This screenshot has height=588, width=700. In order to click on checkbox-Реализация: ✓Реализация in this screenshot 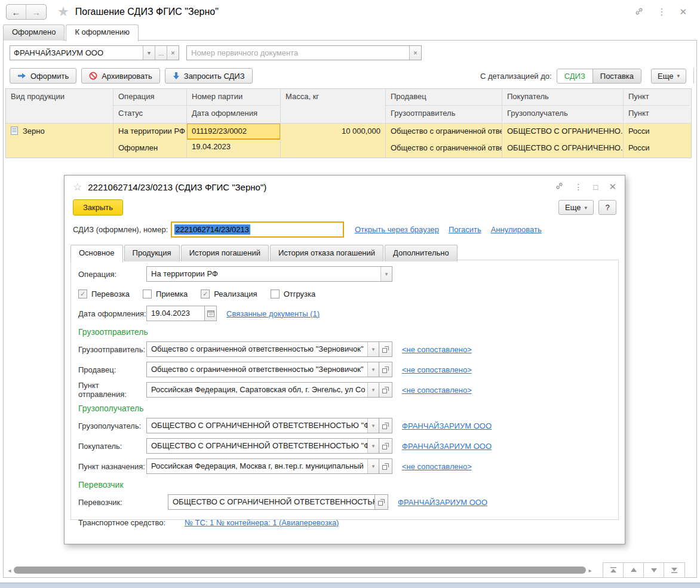, I will do `click(229, 294)`.